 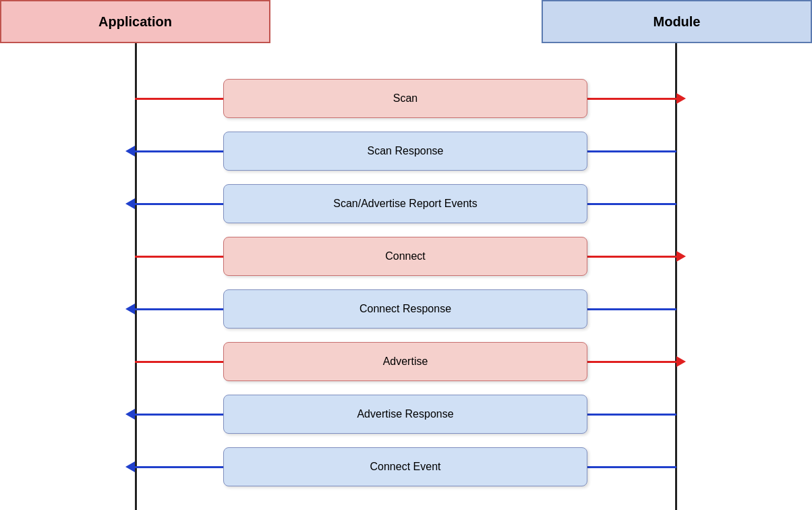 I want to click on msg-label-advertise-response: Advertise Response, so click(x=405, y=414).